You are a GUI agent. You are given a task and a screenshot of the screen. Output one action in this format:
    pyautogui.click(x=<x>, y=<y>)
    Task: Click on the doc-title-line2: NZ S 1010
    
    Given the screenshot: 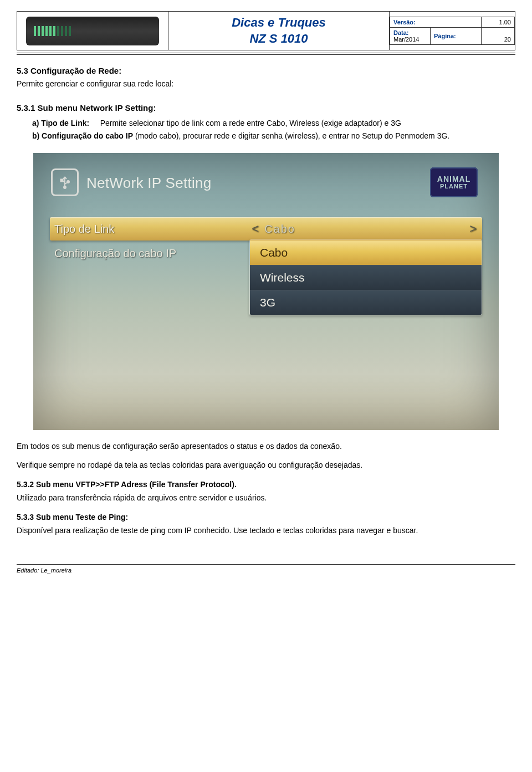 What is the action you would take?
    pyautogui.click(x=278, y=39)
    